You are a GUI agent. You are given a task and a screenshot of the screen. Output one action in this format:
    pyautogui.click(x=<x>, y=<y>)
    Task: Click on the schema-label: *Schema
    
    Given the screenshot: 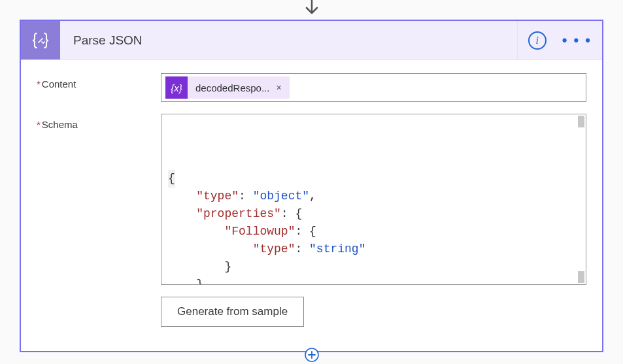 What is the action you would take?
    pyautogui.click(x=99, y=122)
    